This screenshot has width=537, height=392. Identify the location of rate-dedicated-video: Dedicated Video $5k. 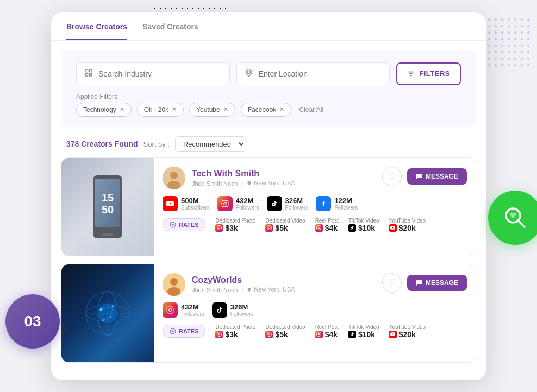
(285, 225).